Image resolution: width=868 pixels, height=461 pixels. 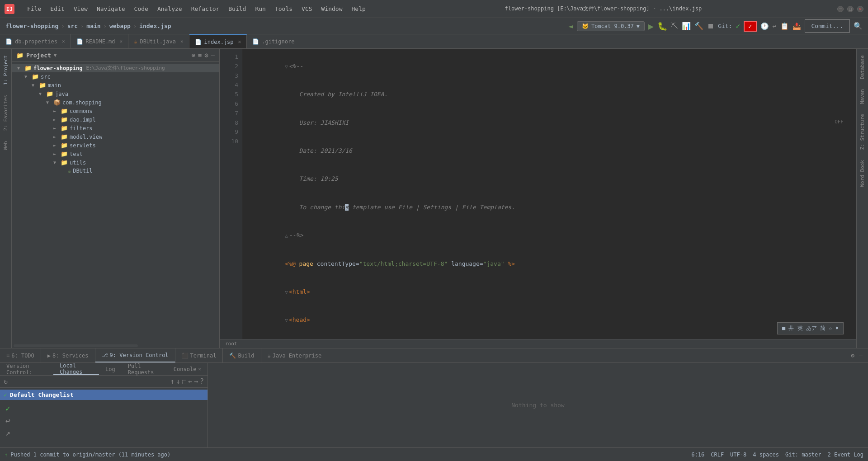 I want to click on sidebar-scrollbar, so click(x=76, y=346).